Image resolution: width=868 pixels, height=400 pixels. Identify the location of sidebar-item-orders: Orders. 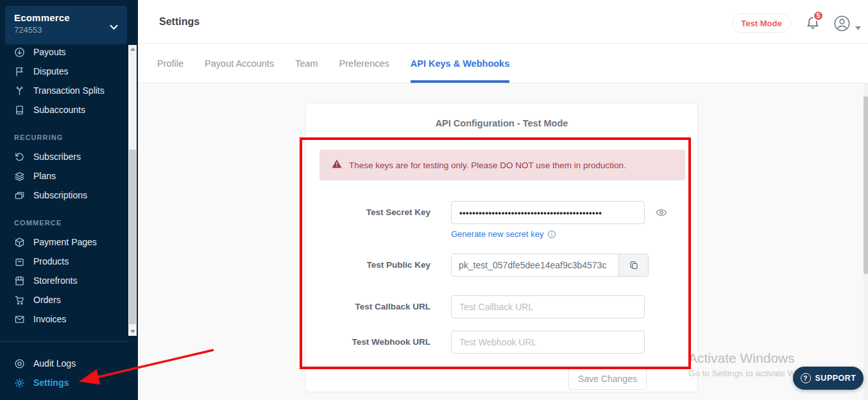
(64, 300).